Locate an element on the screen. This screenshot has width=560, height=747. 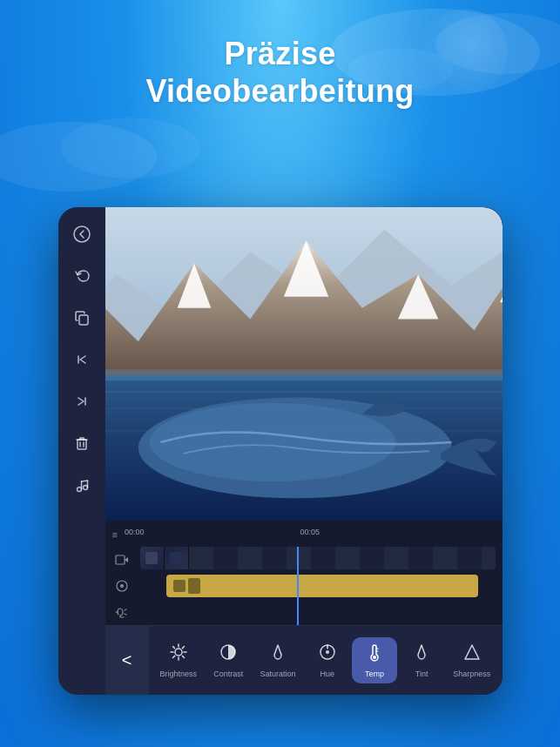
sidebar-prev-icon is located at coordinates (82, 360).